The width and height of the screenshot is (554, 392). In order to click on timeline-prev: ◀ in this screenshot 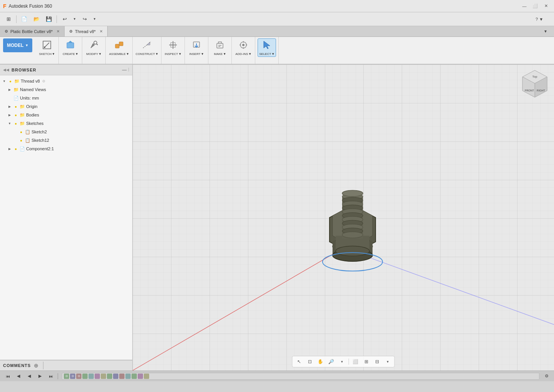, I will do `click(18, 376)`.